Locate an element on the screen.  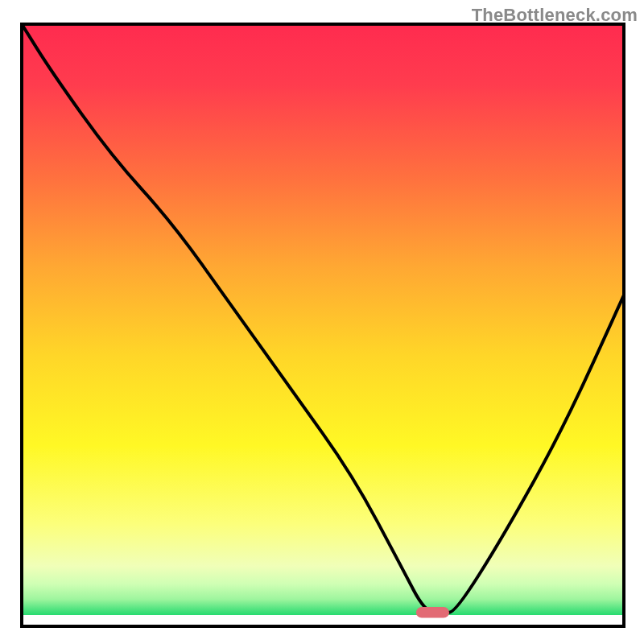
watermark-text: TheBottleneck.com is located at coordinates (555, 15).